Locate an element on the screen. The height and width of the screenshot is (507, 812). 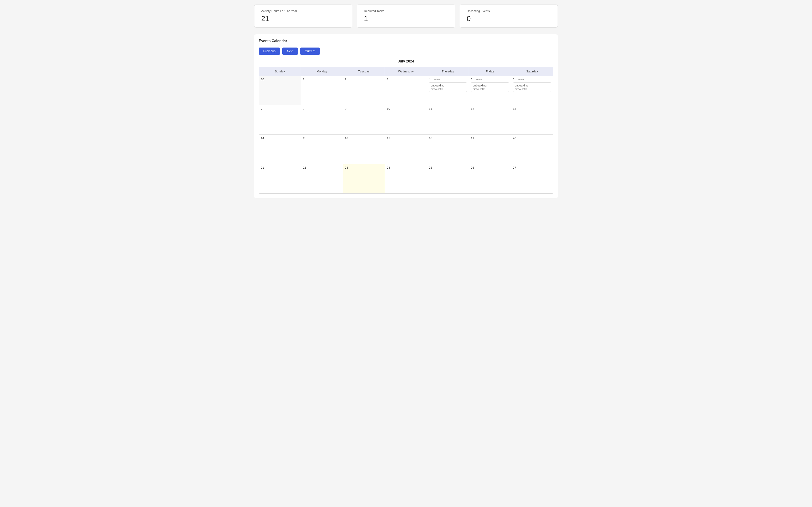
stat-label-activity: Activity Hours For The Year is located at coordinates (303, 11).